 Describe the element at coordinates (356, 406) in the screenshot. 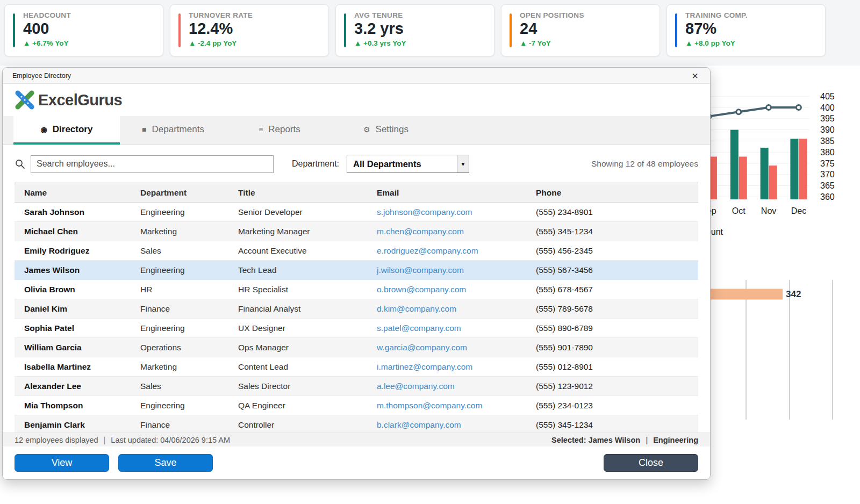

I see `table-row: Mia ThompsonEngineeringQA Engineerm.thom…` at that location.